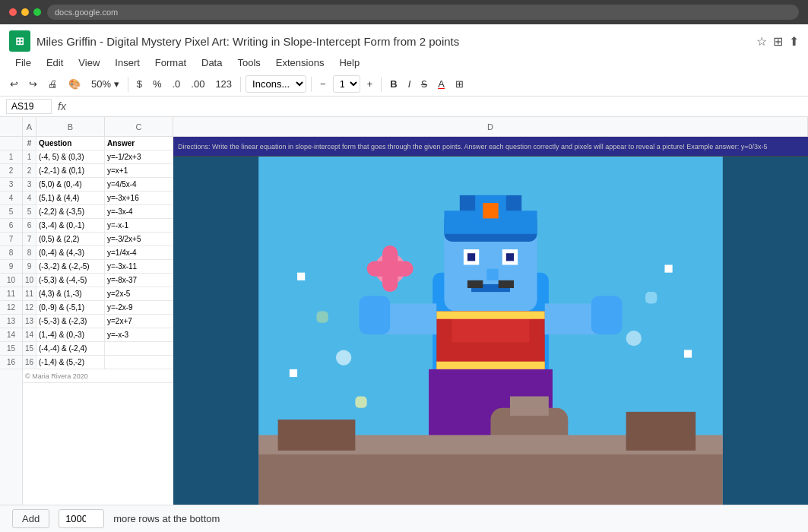 The image size is (808, 532). I want to click on menu-tools: Tools, so click(249, 62).